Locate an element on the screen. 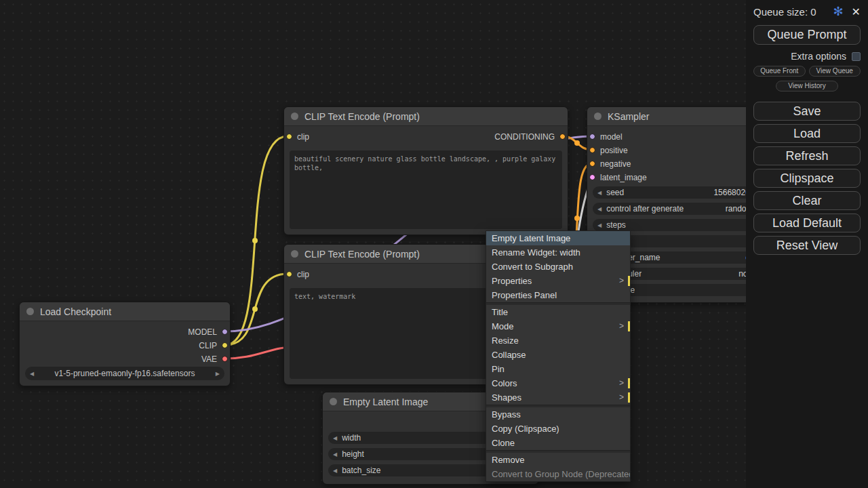  widget-ckpt-name: ◀ v1-5-pruned-emaonly-fp16.safetensors ▶ is located at coordinates (125, 373).